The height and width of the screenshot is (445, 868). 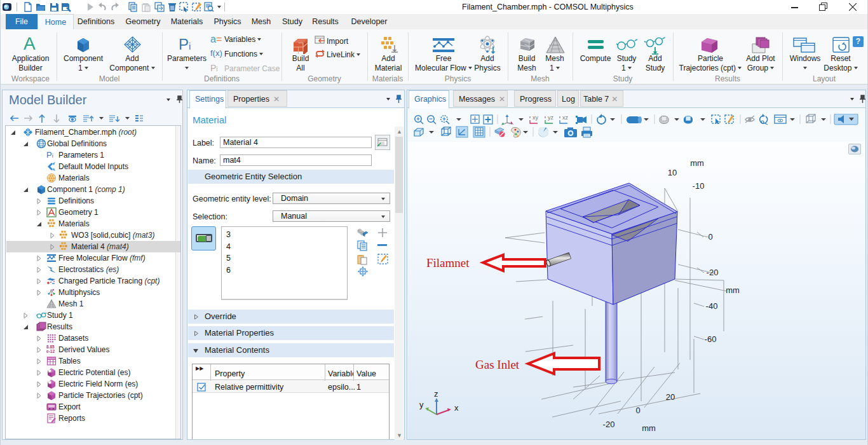 What do you see at coordinates (712, 306) in the screenshot?
I see `svg-text: -40` at bounding box center [712, 306].